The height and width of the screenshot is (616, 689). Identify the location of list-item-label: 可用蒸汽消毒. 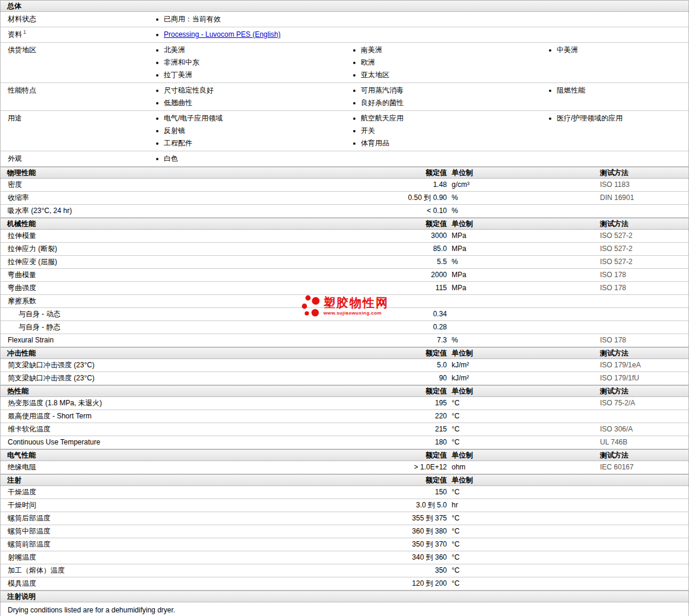
(382, 90).